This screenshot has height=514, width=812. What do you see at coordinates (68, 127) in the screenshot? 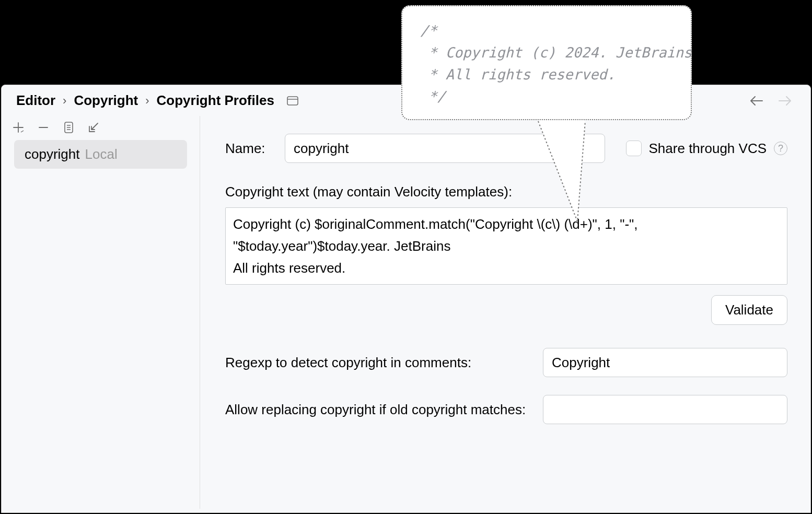
I see `copy-icon` at bounding box center [68, 127].